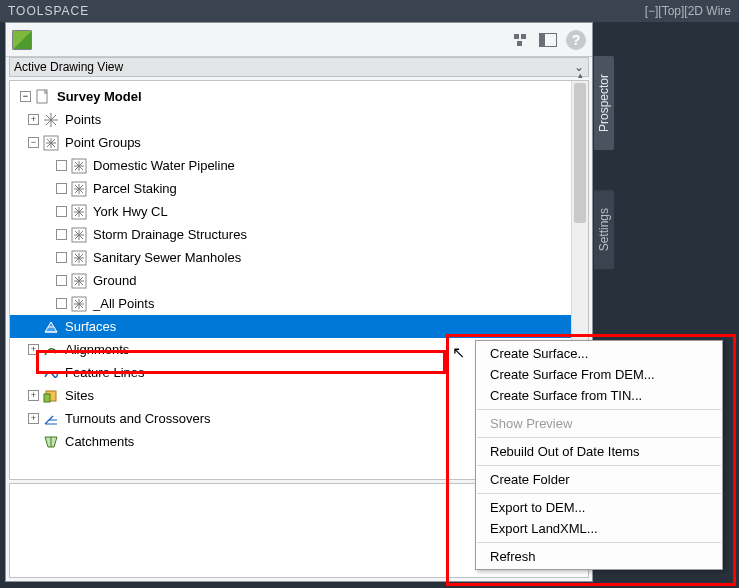  Describe the element at coordinates (599, 374) in the screenshot. I see `context-menu-item: Create Surface From DEM...` at that location.